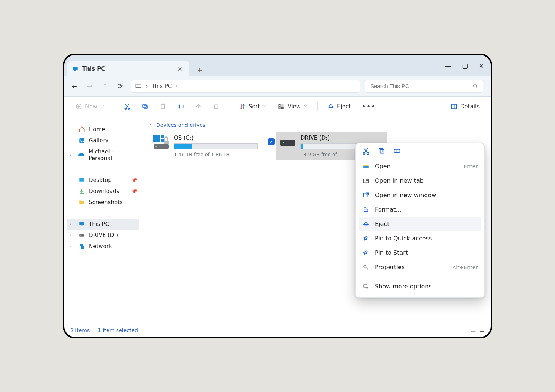 The image size is (555, 392). What do you see at coordinates (339, 107) in the screenshot?
I see `eject-button: Eject` at bounding box center [339, 107].